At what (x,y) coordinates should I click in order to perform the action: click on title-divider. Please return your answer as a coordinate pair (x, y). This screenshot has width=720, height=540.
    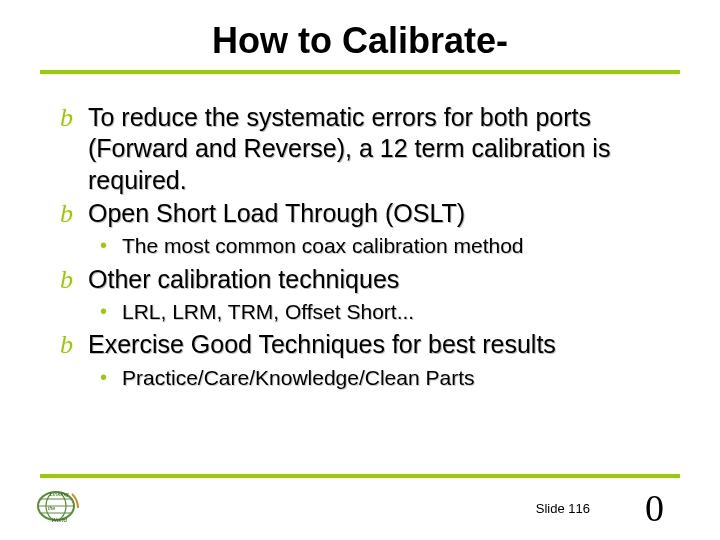
    Looking at the image, I should click on (360, 72).